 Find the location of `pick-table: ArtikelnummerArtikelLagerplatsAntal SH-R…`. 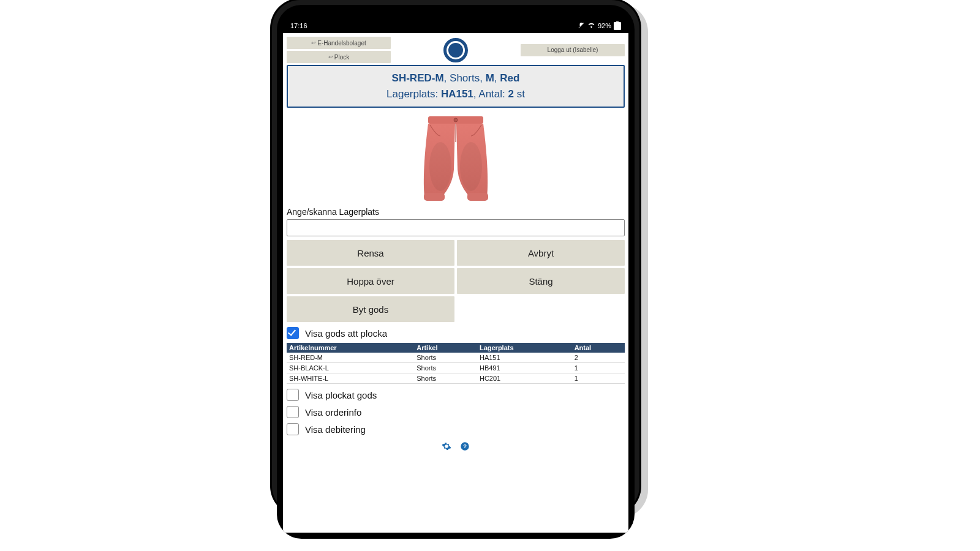

pick-table: ArtikelnummerArtikelLagerplatsAntal SH-R… is located at coordinates (456, 364).